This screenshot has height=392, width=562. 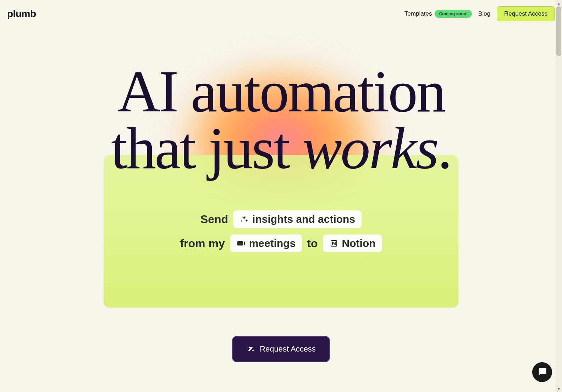 I want to click on request-access-label: Request Access, so click(x=526, y=13).